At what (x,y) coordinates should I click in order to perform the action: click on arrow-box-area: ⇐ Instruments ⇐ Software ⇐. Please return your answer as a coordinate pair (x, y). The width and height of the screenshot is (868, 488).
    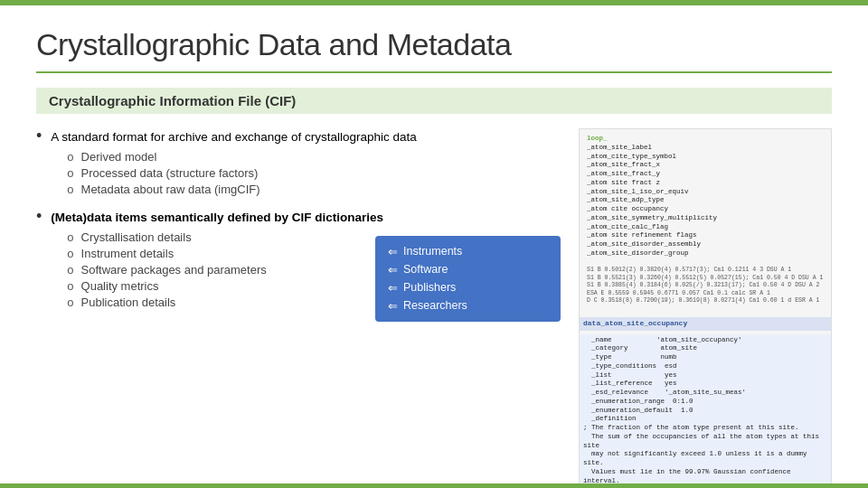
    Looking at the image, I should click on (468, 275).